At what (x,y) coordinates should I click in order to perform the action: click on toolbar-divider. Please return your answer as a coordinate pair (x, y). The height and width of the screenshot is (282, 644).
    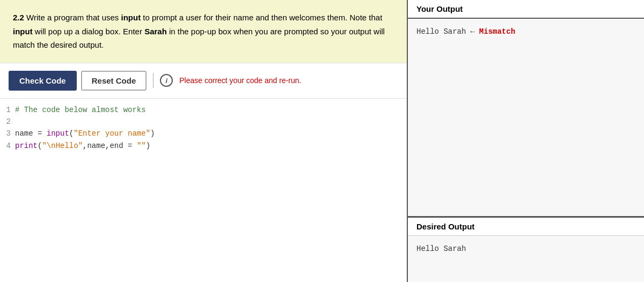
    Looking at the image, I should click on (153, 80).